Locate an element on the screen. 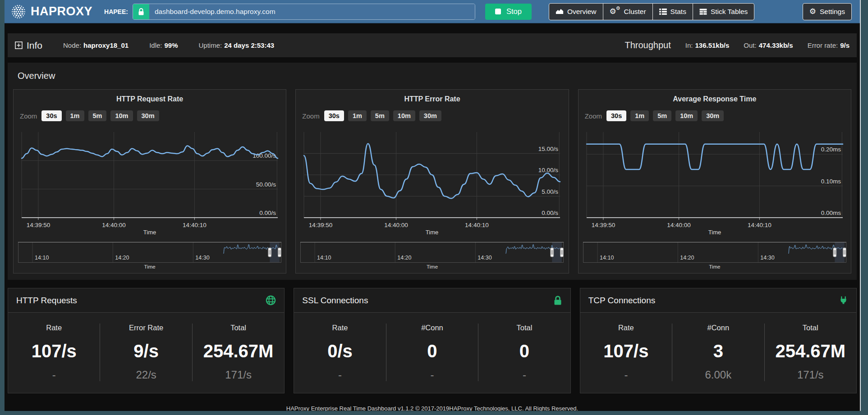 The height and width of the screenshot is (415, 868). chart-panel-http-error-rate: HTTP Error Rate Zoom 30s1m5m10m30m 14:39… is located at coordinates (432, 181).